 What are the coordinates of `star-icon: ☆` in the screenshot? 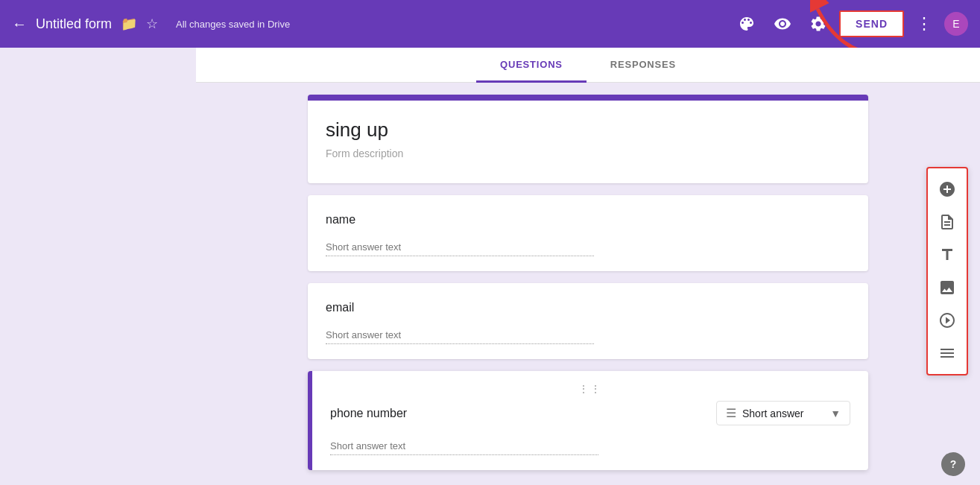 It's located at (152, 24).